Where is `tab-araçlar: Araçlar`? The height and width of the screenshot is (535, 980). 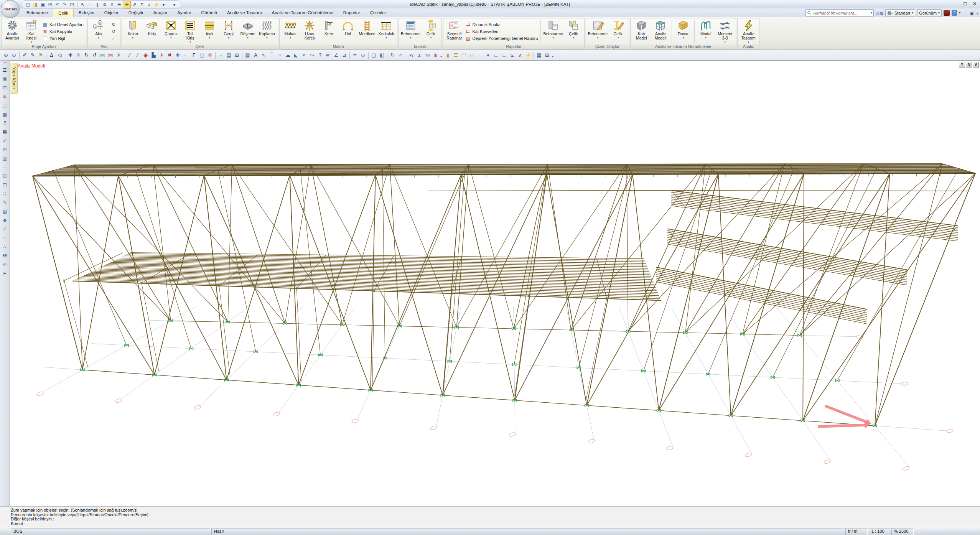 tab-araçlar: Araçlar is located at coordinates (160, 13).